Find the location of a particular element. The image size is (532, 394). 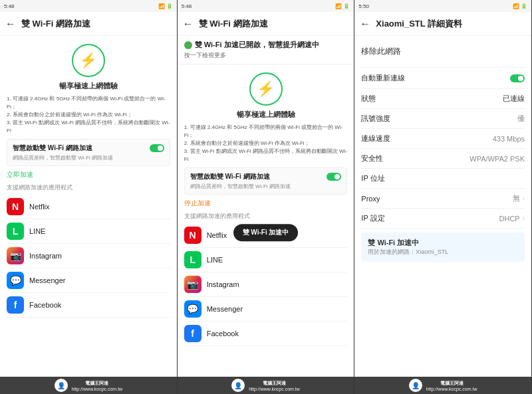

wifi-boost-section-2: 智慧啟動雙 Wi-Fi 網路加速 網路品質差時，智慧啟動雙 Wi-Fi 網路加速 is located at coordinates (266, 181).